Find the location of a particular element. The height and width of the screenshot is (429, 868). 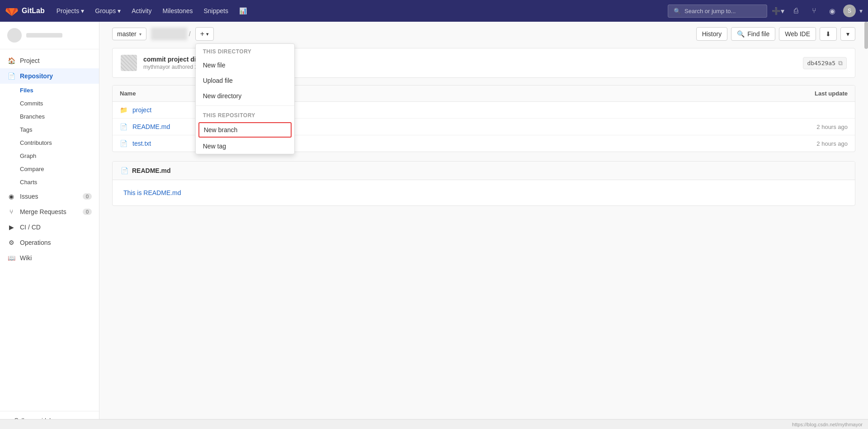

branch-chevron-icon: ▾ is located at coordinates (140, 34).